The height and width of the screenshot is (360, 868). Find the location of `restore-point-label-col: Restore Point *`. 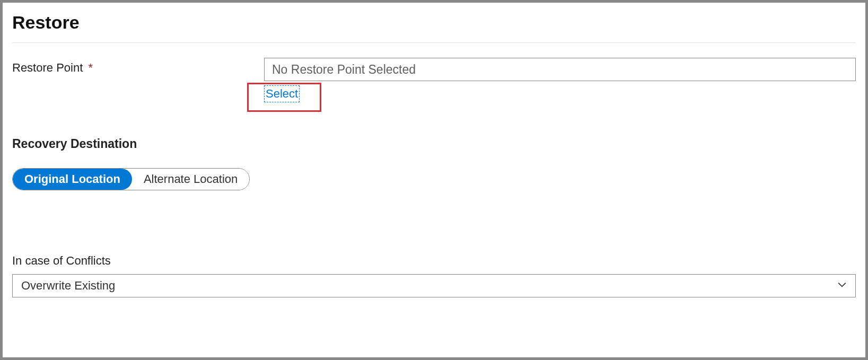

restore-point-label-col: Restore Point * is located at coordinates (138, 66).